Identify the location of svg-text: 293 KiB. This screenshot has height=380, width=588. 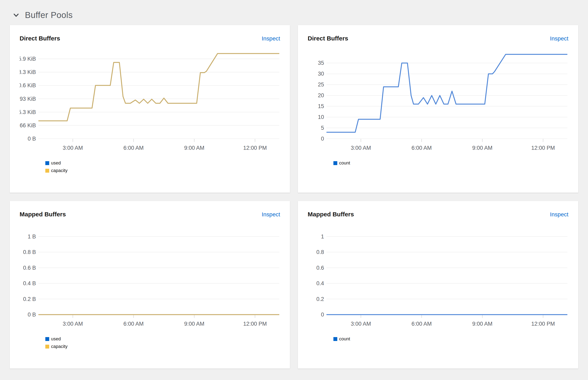
(28, 99).